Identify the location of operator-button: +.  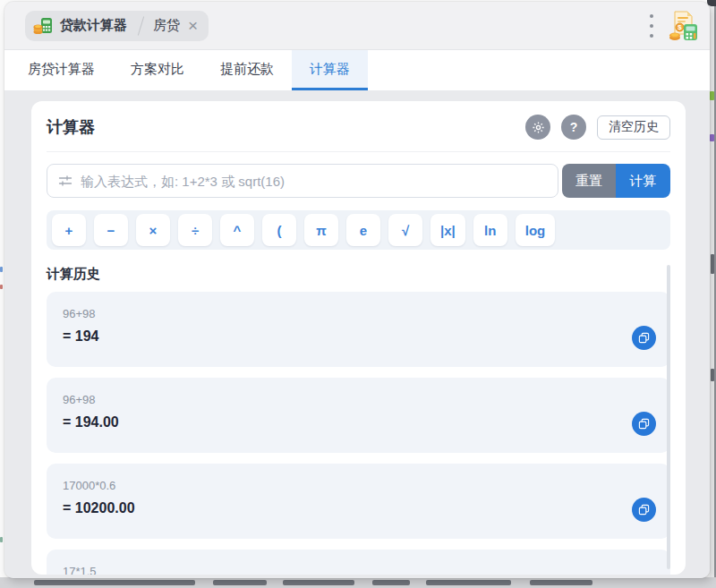
(69, 230).